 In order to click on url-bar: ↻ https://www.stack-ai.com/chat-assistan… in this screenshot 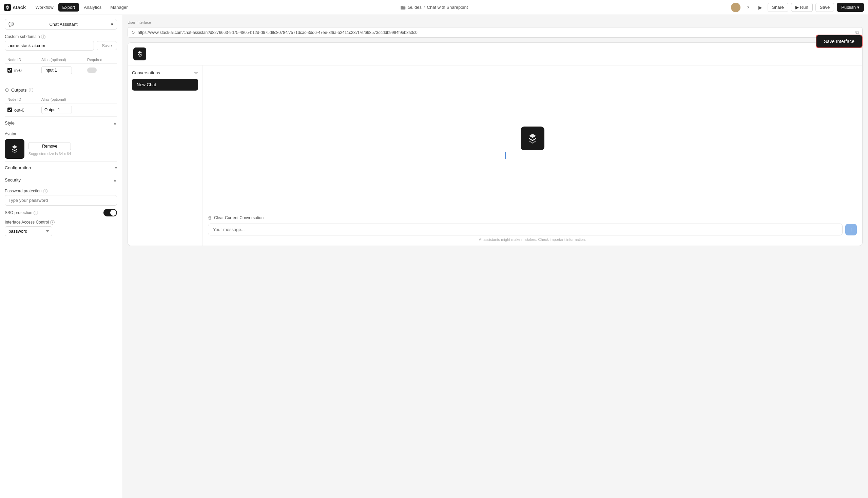, I will do `click(495, 32)`.